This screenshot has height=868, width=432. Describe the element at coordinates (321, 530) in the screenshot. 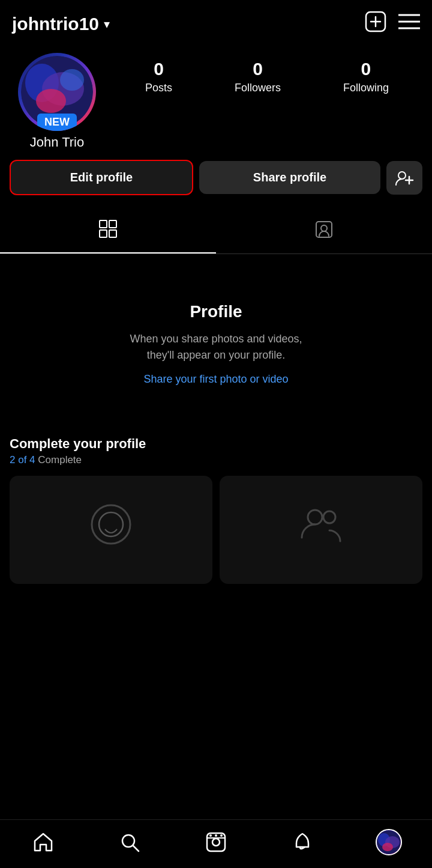

I see `people-icon` at that location.